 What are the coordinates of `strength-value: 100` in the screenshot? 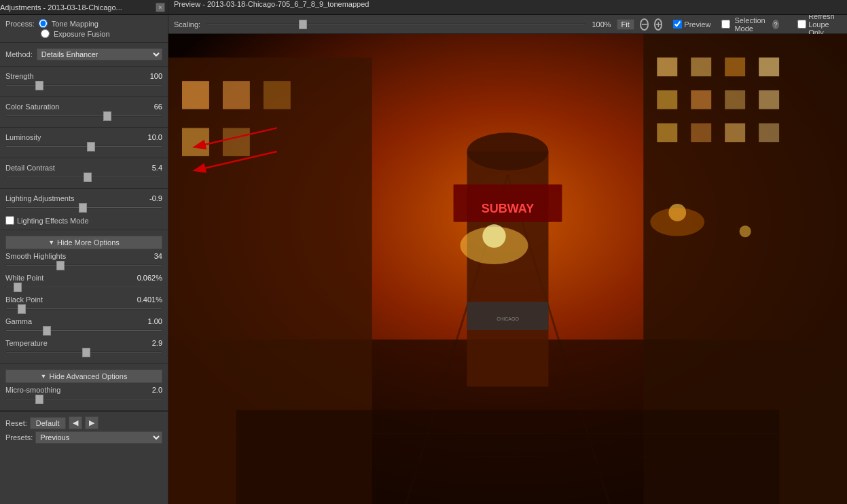 It's located at (156, 76).